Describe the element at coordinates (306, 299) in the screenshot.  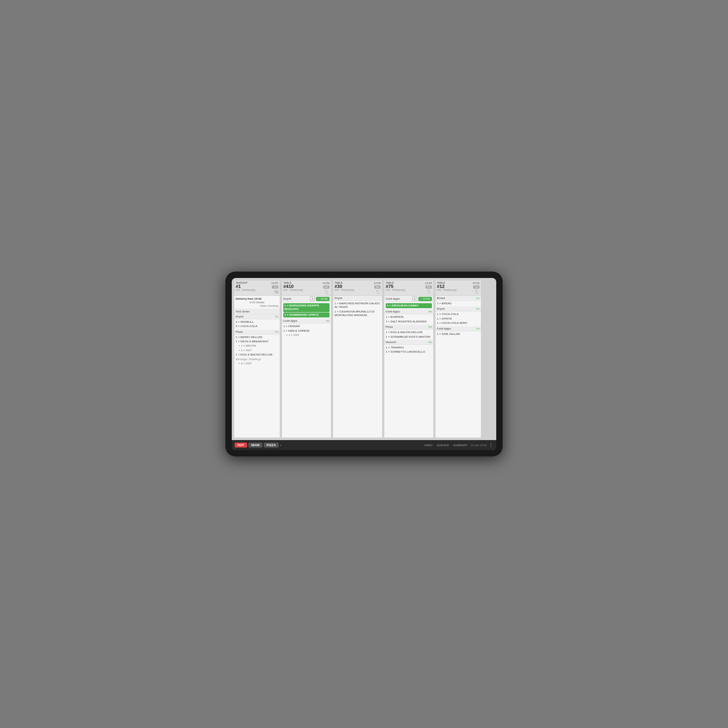
I see `section-dryck-2: Dryck ∧ ✓ DONE` at that location.